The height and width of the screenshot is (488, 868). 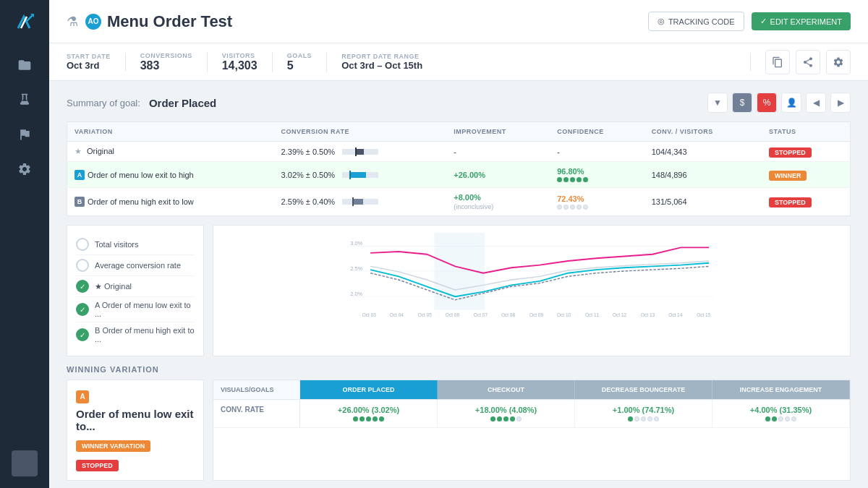 I want to click on left-arrow-filter: ◀, so click(x=816, y=103).